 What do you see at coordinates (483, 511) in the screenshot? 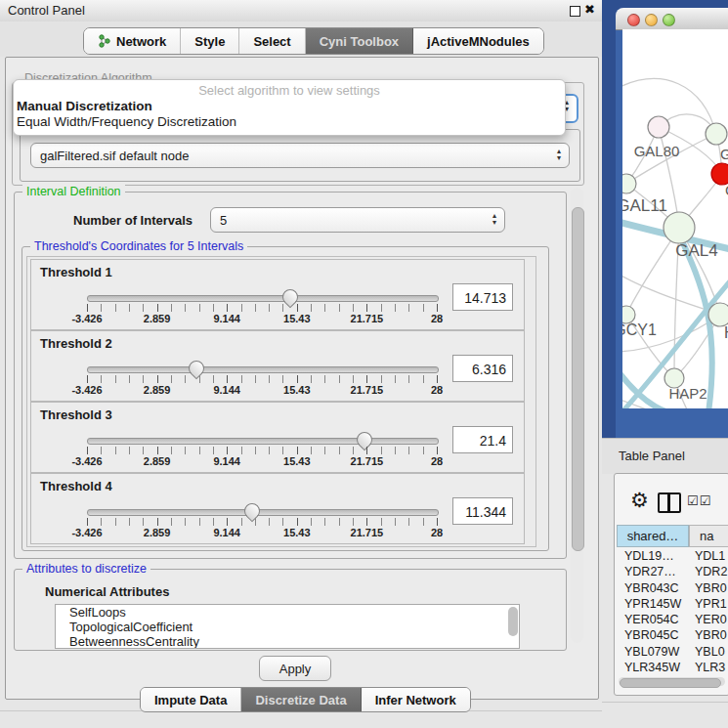
I see `threshold-4-value-field: 11.344` at bounding box center [483, 511].